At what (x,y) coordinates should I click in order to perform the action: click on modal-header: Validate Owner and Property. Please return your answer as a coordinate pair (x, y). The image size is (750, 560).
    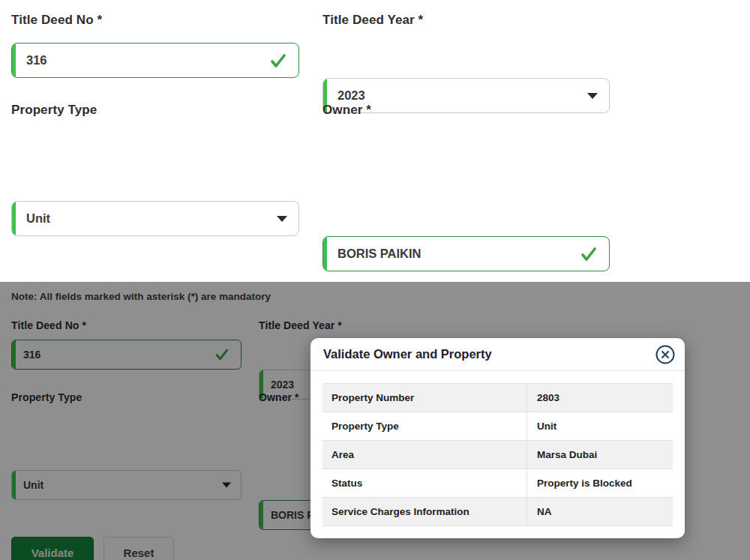
    Looking at the image, I should click on (498, 355).